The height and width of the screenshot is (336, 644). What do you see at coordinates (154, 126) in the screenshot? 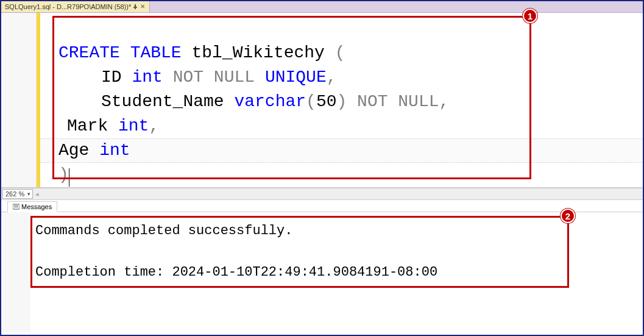
I see `comma3: ,` at bounding box center [154, 126].